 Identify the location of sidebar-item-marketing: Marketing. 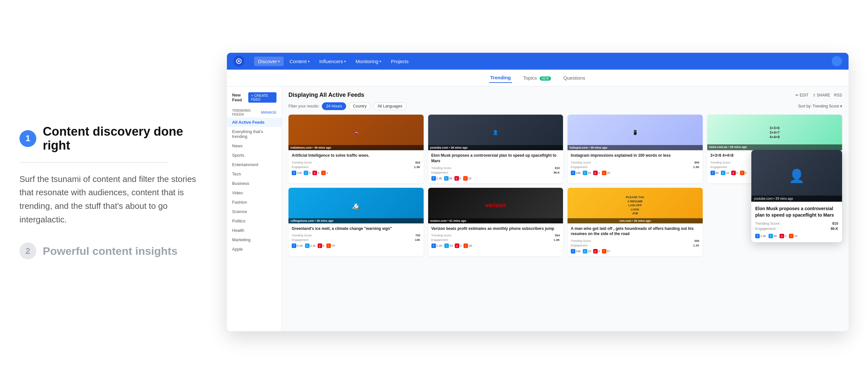
(254, 240).